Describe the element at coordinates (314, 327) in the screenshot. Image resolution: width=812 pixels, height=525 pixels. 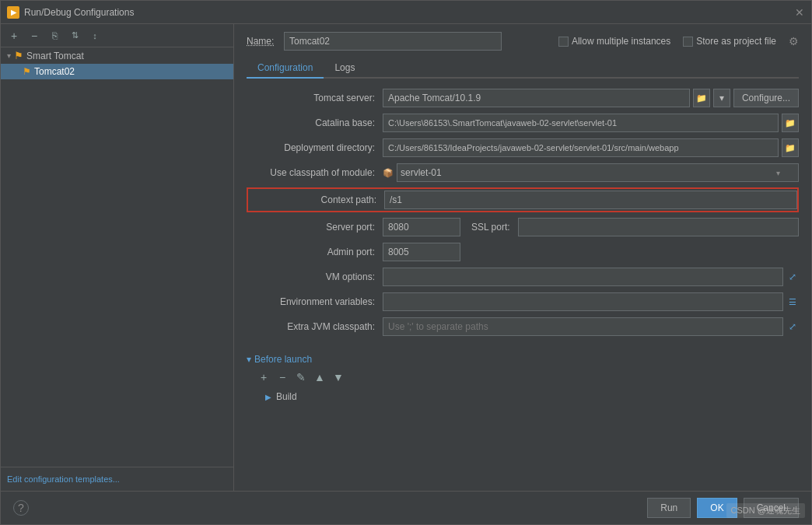
I see `extra-jvm-label: Extra JVM classpath:` at that location.